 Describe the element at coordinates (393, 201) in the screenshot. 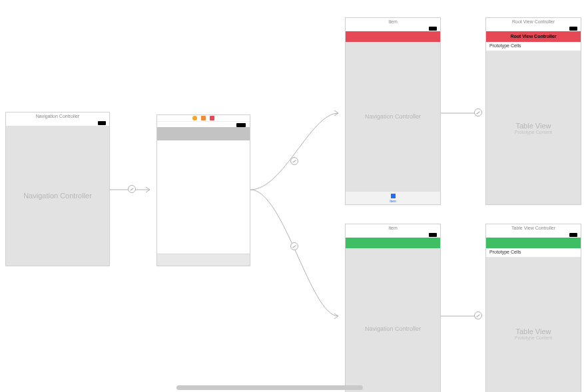

I see `tab-item-label: Item` at that location.